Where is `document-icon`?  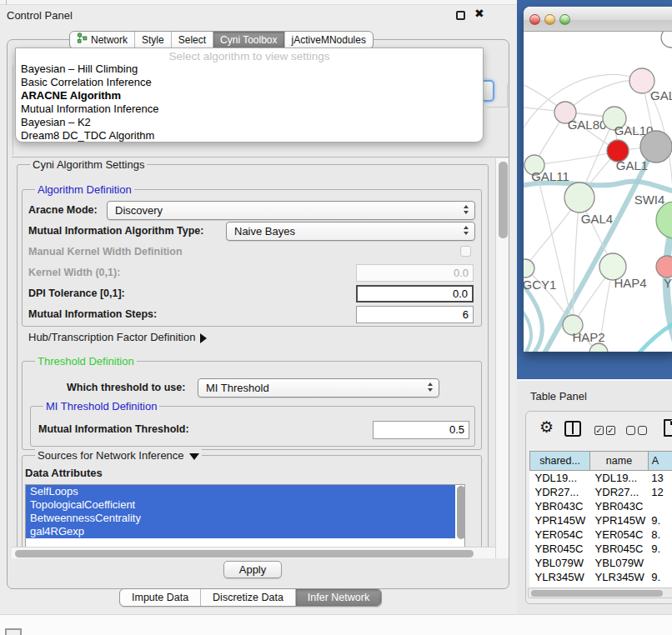 document-icon is located at coordinates (668, 428).